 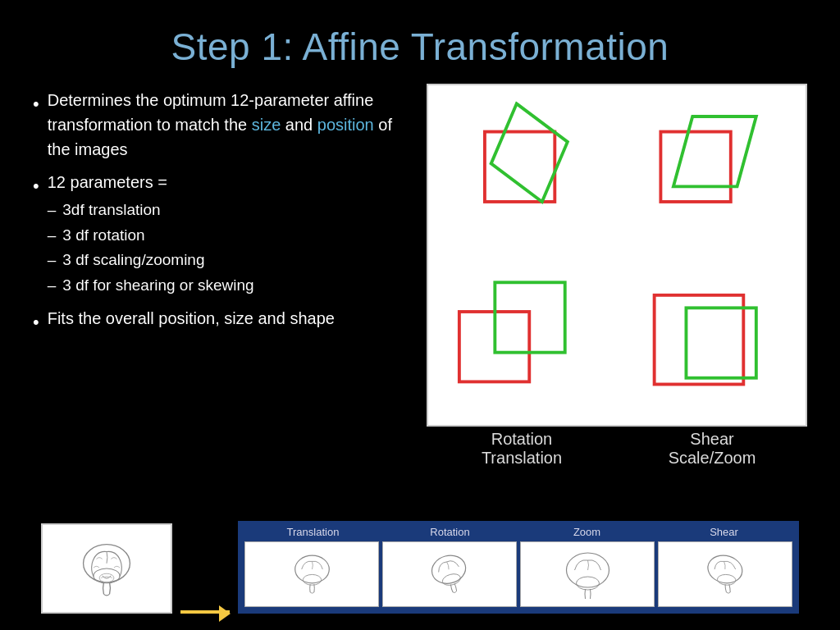 I want to click on bullet-text-3: Fits the overall position, size and shap…, so click(x=229, y=318).